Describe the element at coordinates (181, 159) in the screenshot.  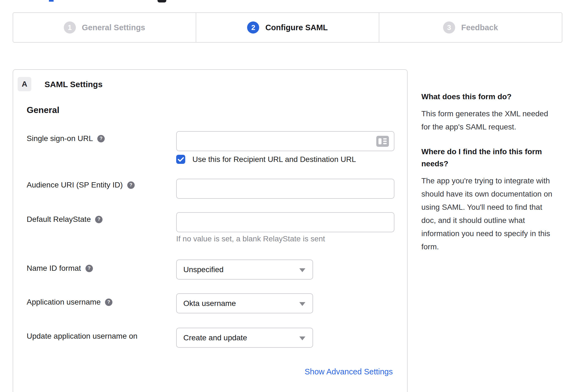
I see `recipient-url-checkbox` at that location.